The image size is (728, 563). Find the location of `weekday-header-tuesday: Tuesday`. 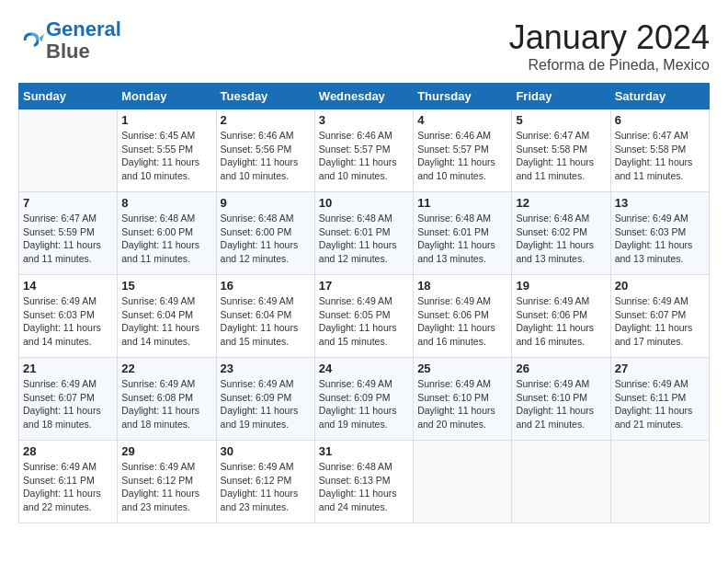

weekday-header-tuesday: Tuesday is located at coordinates (265, 97).